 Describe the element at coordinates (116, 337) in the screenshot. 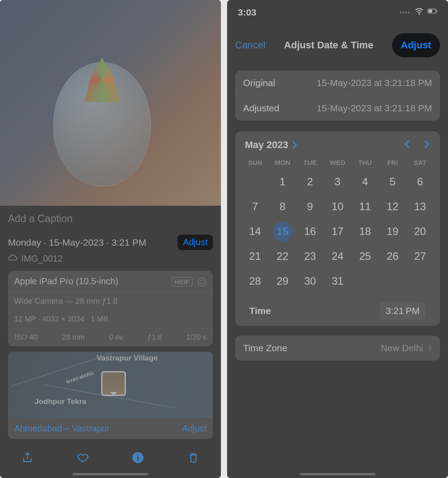

I see `spec-ev: 0 ev` at that location.